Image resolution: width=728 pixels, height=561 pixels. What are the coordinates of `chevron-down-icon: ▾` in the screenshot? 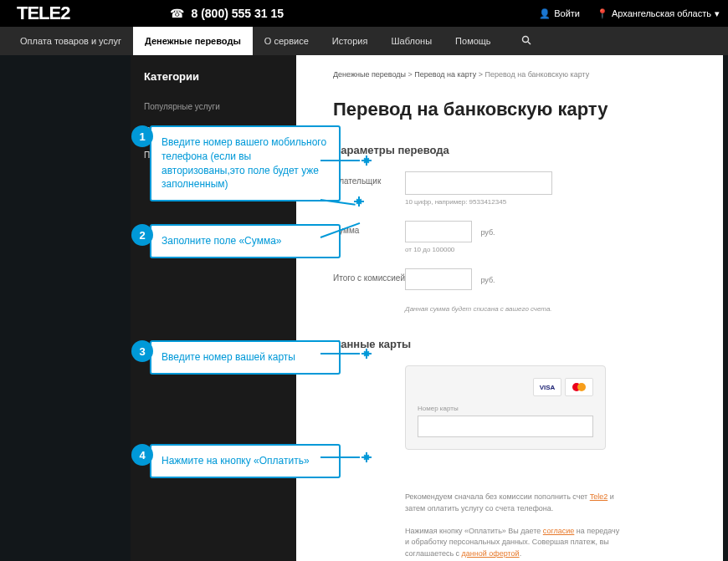 It's located at (717, 13).